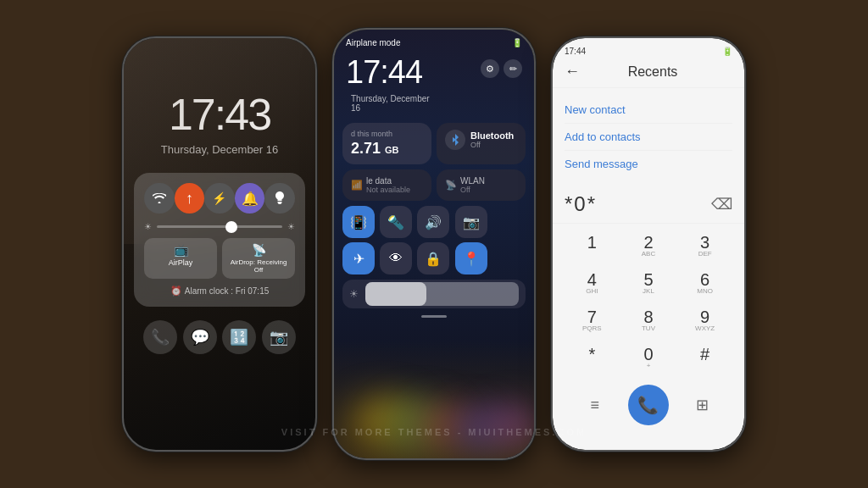 This screenshot has height=488, width=868. What do you see at coordinates (648, 402) in the screenshot?
I see `dialer-bottom-bar: ≡ 📞 ⊞` at bounding box center [648, 402].